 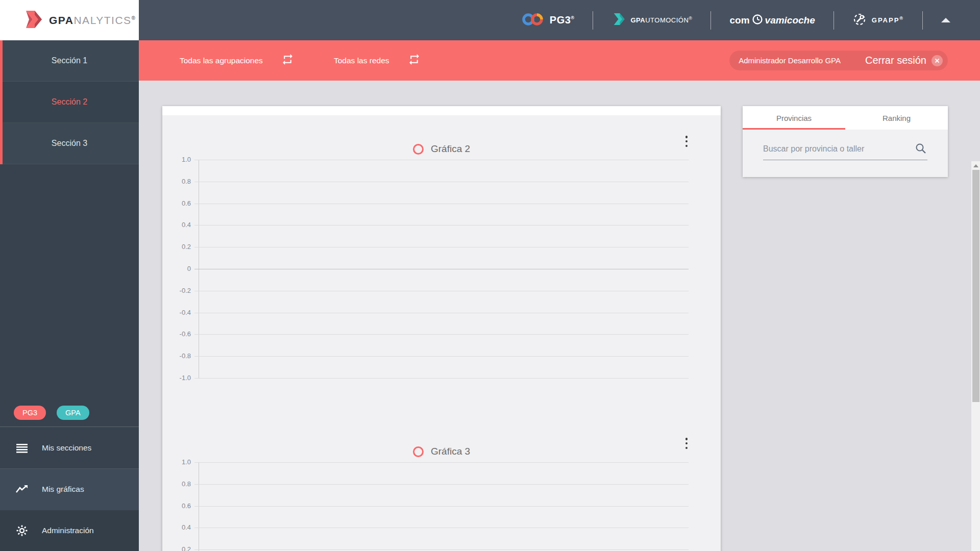 I want to click on redes-filter: Todas las redes, so click(x=377, y=60).